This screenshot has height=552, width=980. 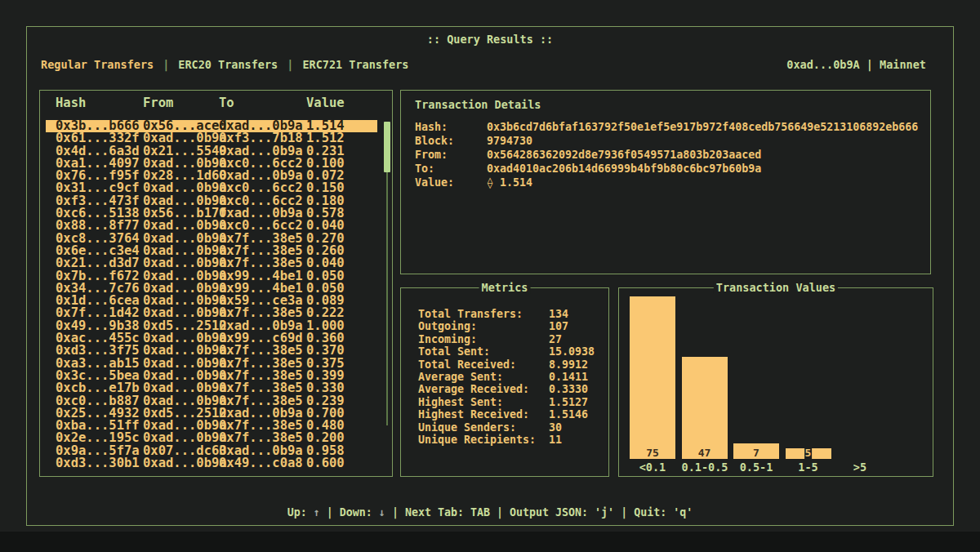 What do you see at coordinates (317, 513) in the screenshot?
I see `hint-key--arrow: ↑` at bounding box center [317, 513].